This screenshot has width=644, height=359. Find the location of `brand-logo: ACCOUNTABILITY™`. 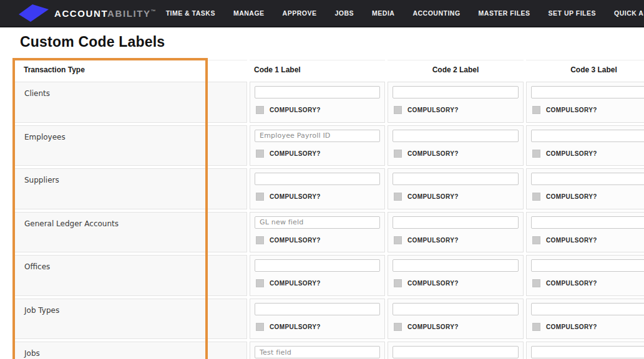

brand-logo: ACCOUNTABILITY™ is located at coordinates (87, 13).